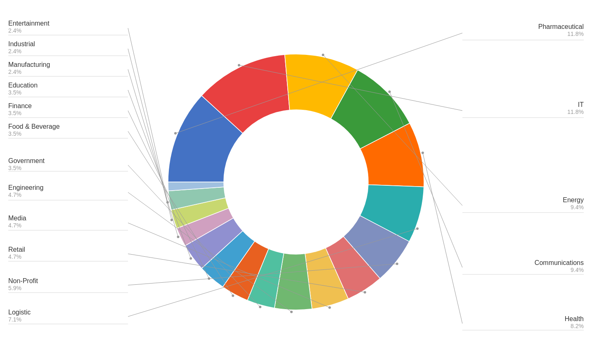 The height and width of the screenshot is (364, 592). I want to click on label-government: Government 3.5%, so click(26, 164).